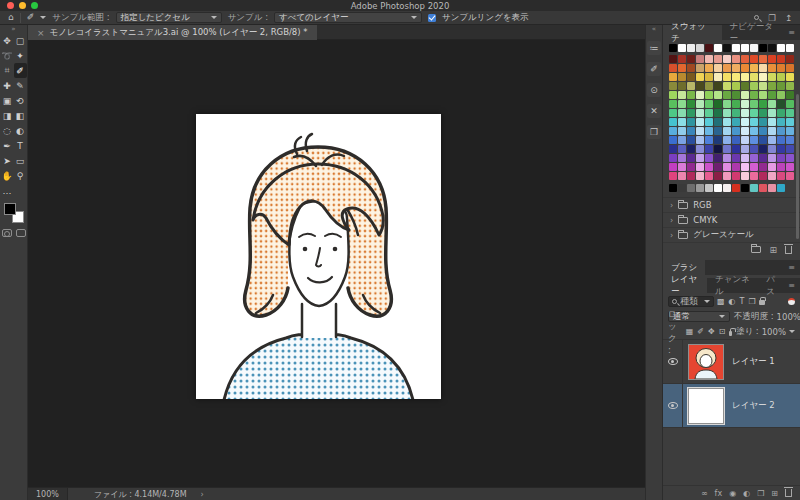 The height and width of the screenshot is (500, 800). What do you see at coordinates (760, 494) in the screenshot?
I see `new-group-icon: ❒` at bounding box center [760, 494].